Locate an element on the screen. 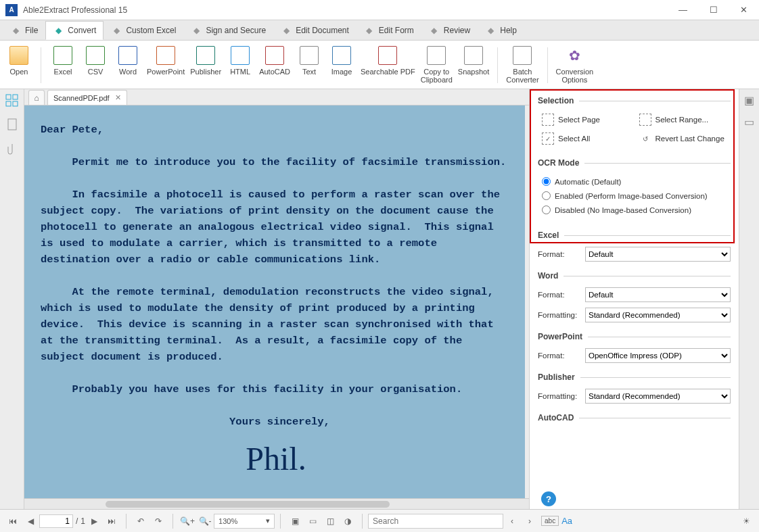 The height and width of the screenshot is (532, 759). fit-width-button: ▭ is located at coordinates (313, 521).